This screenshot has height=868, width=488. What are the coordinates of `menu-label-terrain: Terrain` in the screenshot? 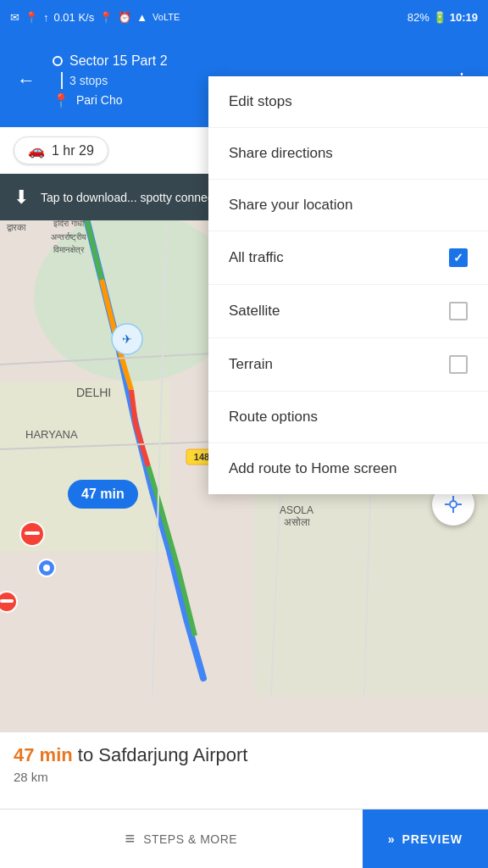 It's located at (251, 364).